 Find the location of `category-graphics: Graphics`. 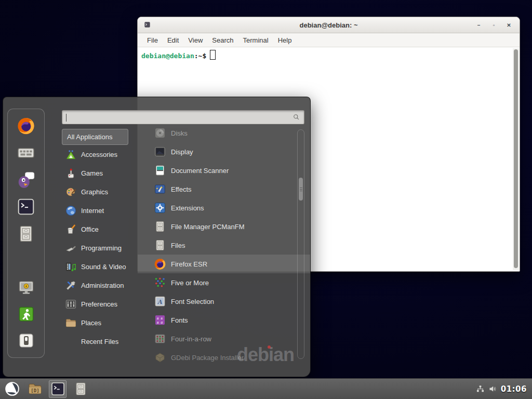

category-graphics: Graphics is located at coordinates (101, 192).